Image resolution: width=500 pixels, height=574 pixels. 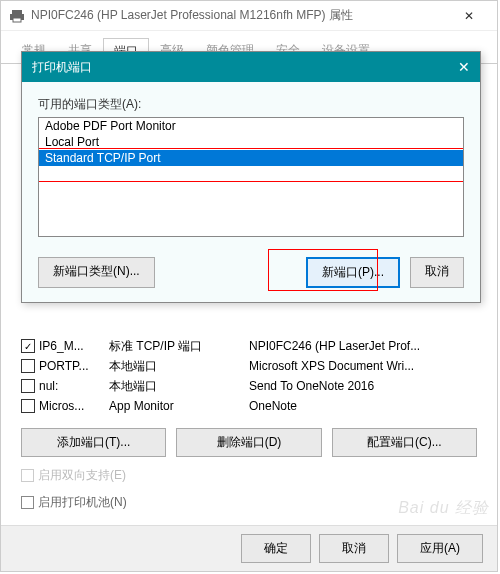 What do you see at coordinates (249, 16) in the screenshot?
I see `titlebar: NPI0FC246 (HP LaserJet Professional M121…` at bounding box center [249, 16].